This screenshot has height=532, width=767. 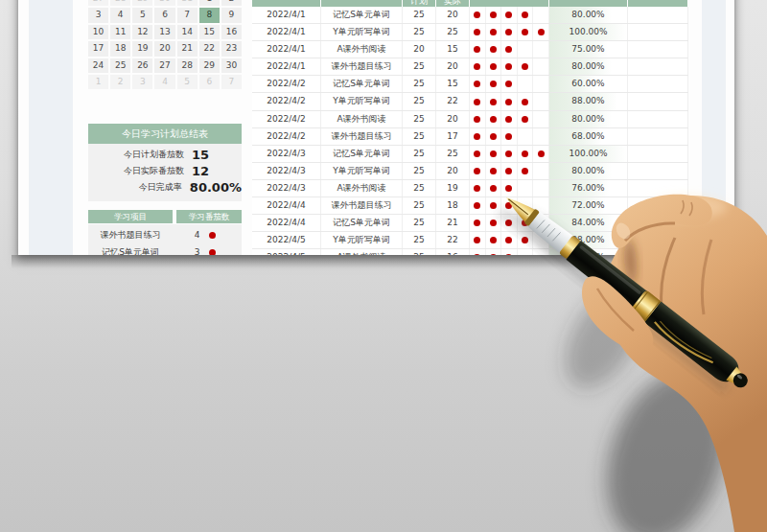 I want to click on calendar-day: 20, so click(x=165, y=48).